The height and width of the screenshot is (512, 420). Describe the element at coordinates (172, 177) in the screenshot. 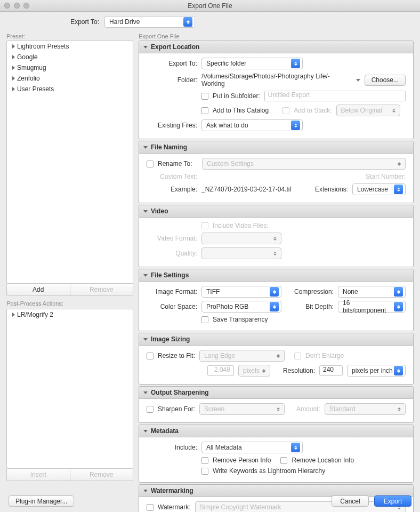

I see `custom-text-label: Custom Text:` at that location.